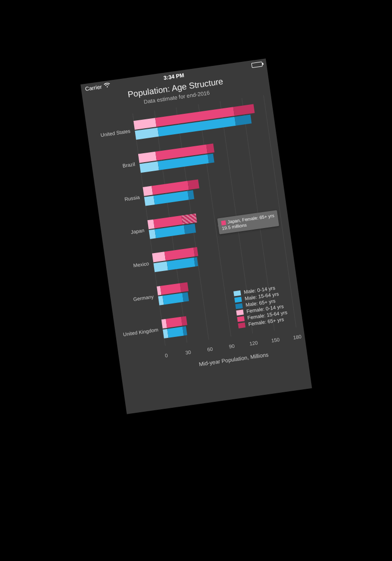 This screenshot has width=392, height=561. What do you see at coordinates (110, 117) in the screenshot?
I see `y-axis-labels: United StatesBrazilRussiaJapanMexicoGerm…` at bounding box center [110, 117].